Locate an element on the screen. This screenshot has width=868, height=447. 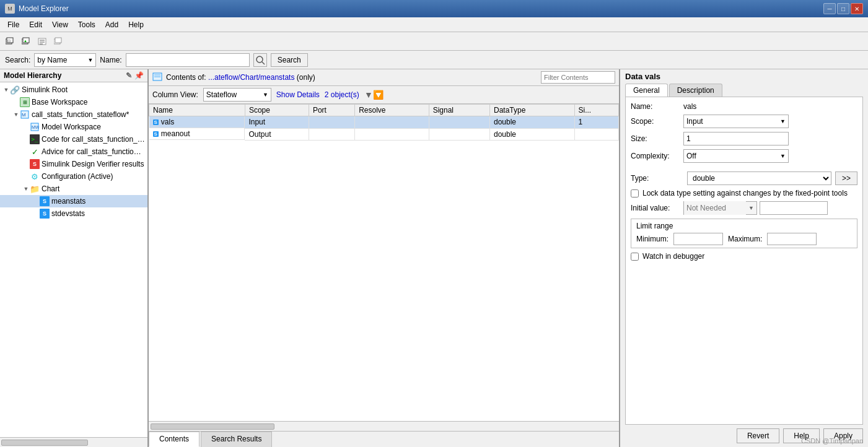
simulink-root-icon: 🔗 is located at coordinates (15, 90).